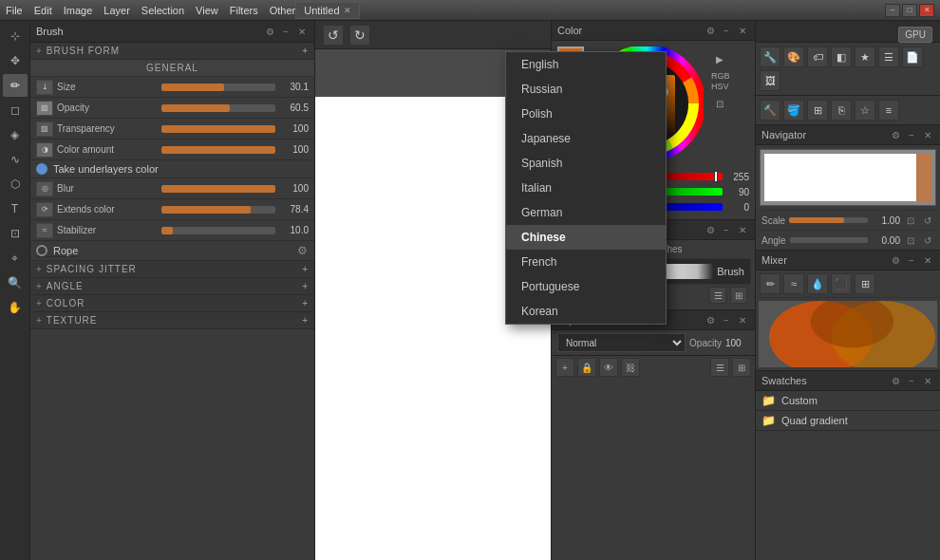 Image resolution: width=940 pixels, height=560 pixels. What do you see at coordinates (586, 262) in the screenshot?
I see `lang-french: French` at bounding box center [586, 262].